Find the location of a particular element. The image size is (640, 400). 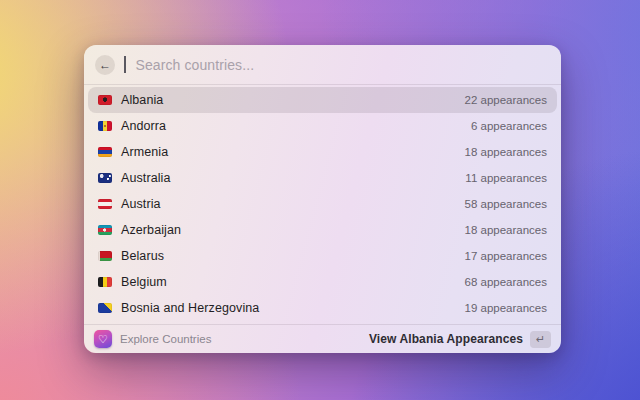

country-name: Albania is located at coordinates (142, 100).